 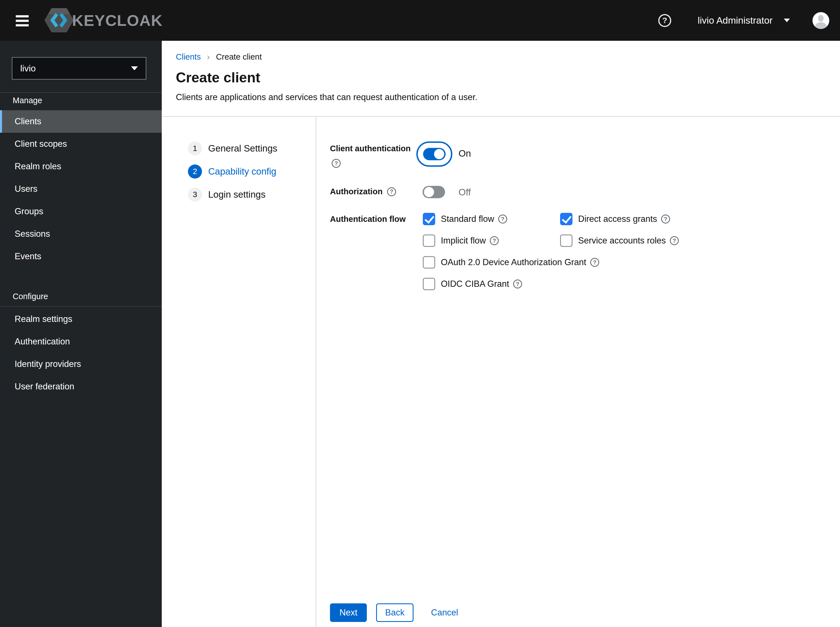 What do you see at coordinates (81, 211) in the screenshot?
I see `sidebar-item-groups: Groups` at bounding box center [81, 211].